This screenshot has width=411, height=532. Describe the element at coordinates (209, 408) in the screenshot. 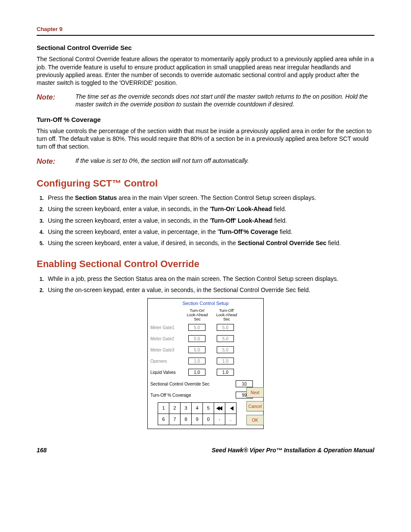

I see `keypad-key-5: 5` at that location.